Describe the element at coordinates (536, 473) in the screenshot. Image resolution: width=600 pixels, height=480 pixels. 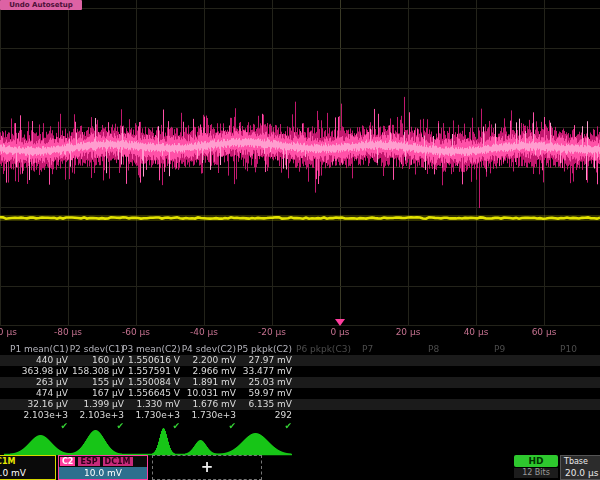
I see `hd-bits-label: 12 Bits` at that location.